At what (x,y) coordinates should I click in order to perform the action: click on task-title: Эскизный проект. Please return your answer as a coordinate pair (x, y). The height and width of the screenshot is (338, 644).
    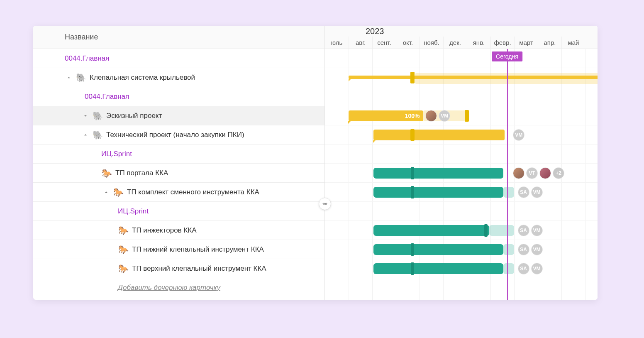
    Looking at the image, I should click on (134, 116).